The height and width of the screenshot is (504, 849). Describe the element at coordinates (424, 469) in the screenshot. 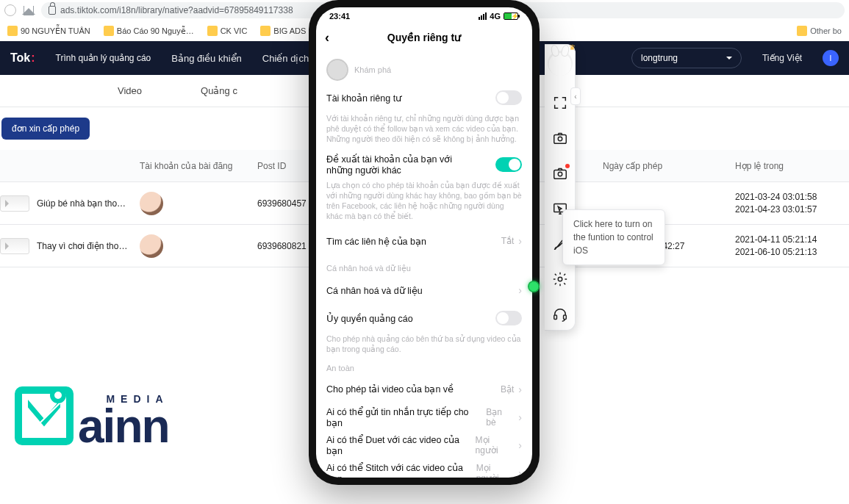

I see `row-stitch: Ai có thể Stitch với các video của bạn M…` at that location.